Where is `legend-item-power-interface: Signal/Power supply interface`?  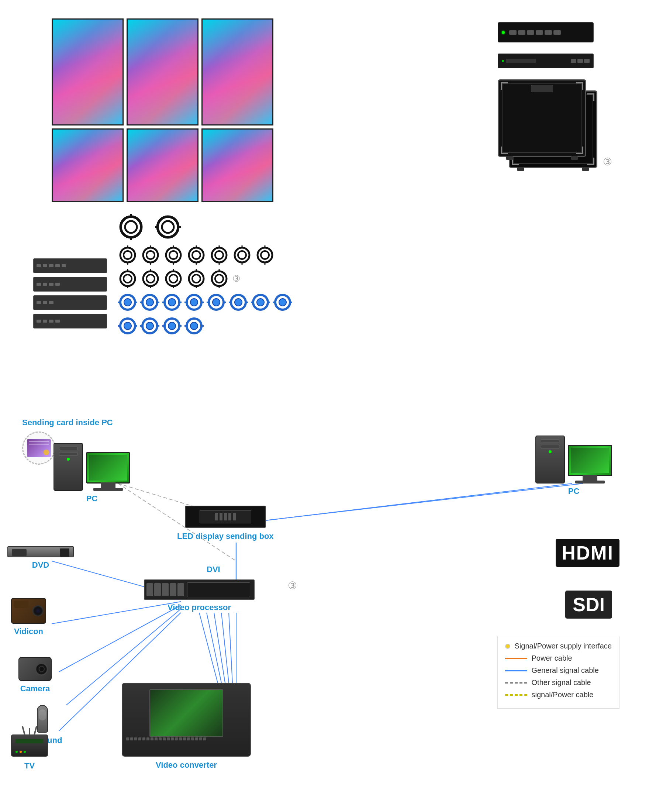
legend-item-power-interface: Signal/Power supply interface is located at coordinates (559, 646).